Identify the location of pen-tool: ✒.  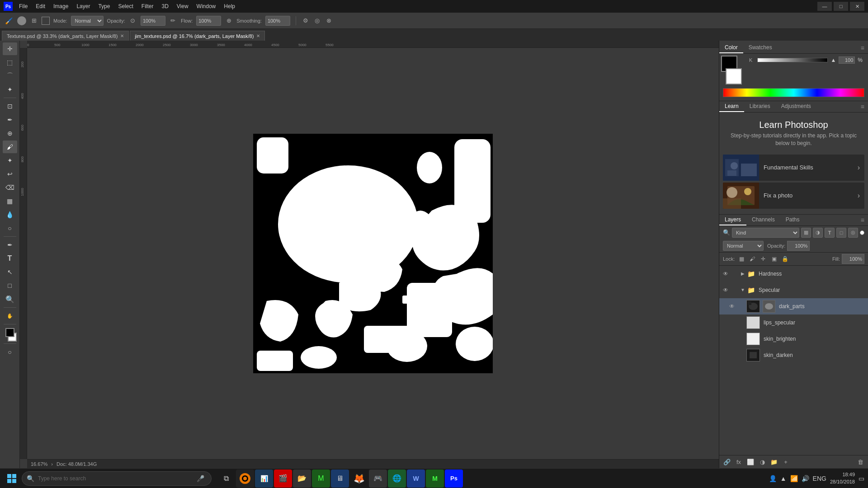
(10, 245).